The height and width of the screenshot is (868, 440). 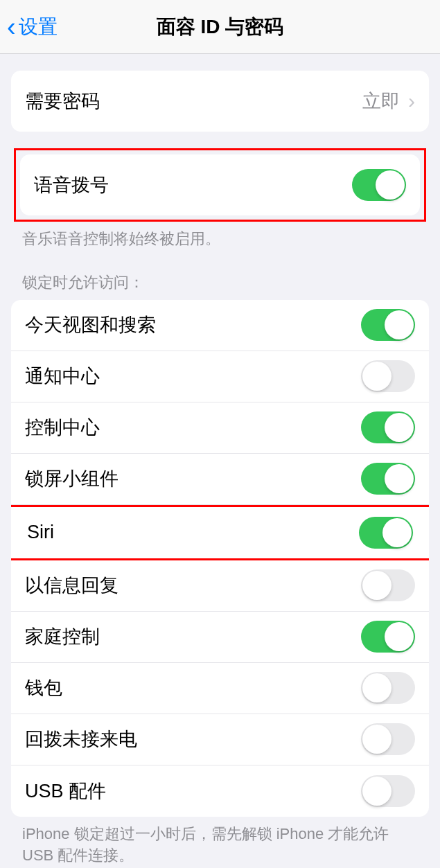 What do you see at coordinates (81, 739) in the screenshot?
I see `locked-access-label: 回拨未接来电` at bounding box center [81, 739].